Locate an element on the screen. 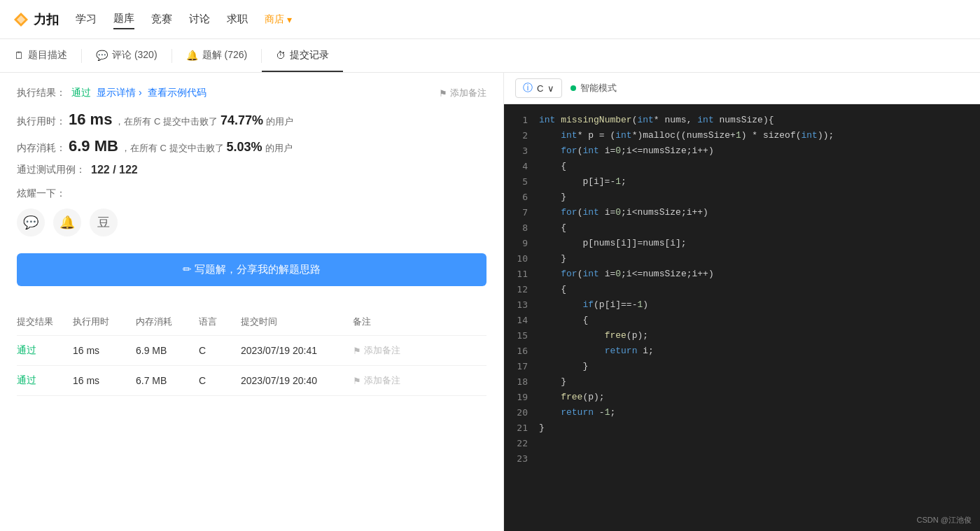  row2-note: ⚑ 添加备注 is located at coordinates (420, 381).